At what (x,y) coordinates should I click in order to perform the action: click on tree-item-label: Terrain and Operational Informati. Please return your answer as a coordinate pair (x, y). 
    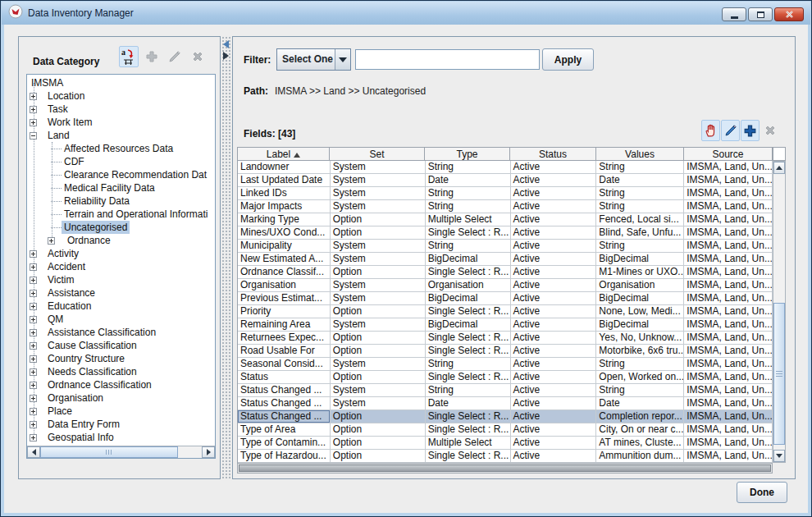
    Looking at the image, I should click on (136, 214).